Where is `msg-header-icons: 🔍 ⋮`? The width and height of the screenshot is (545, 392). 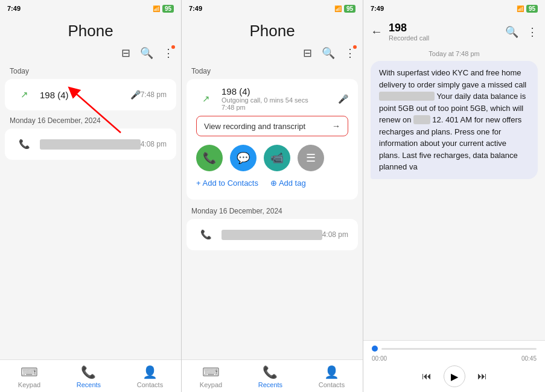
msg-header-icons: 🔍 ⋮ is located at coordinates (521, 32).